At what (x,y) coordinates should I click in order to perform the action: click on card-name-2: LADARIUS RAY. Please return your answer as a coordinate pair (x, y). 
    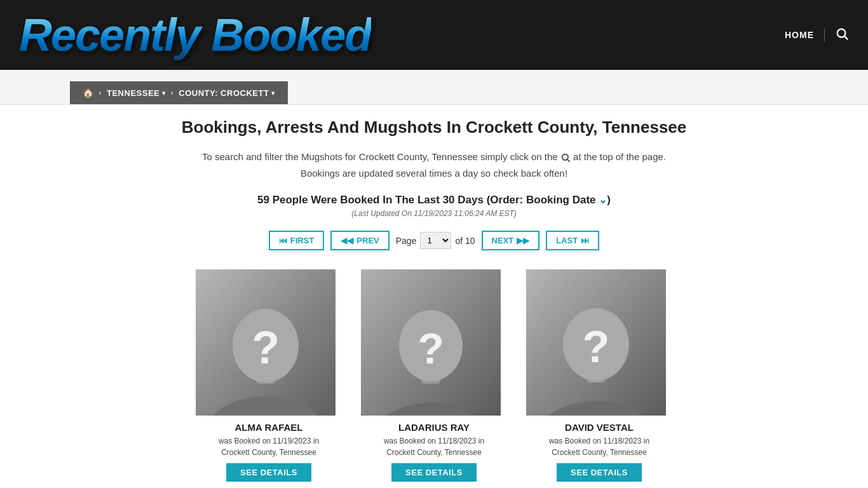
    Looking at the image, I should click on (434, 427).